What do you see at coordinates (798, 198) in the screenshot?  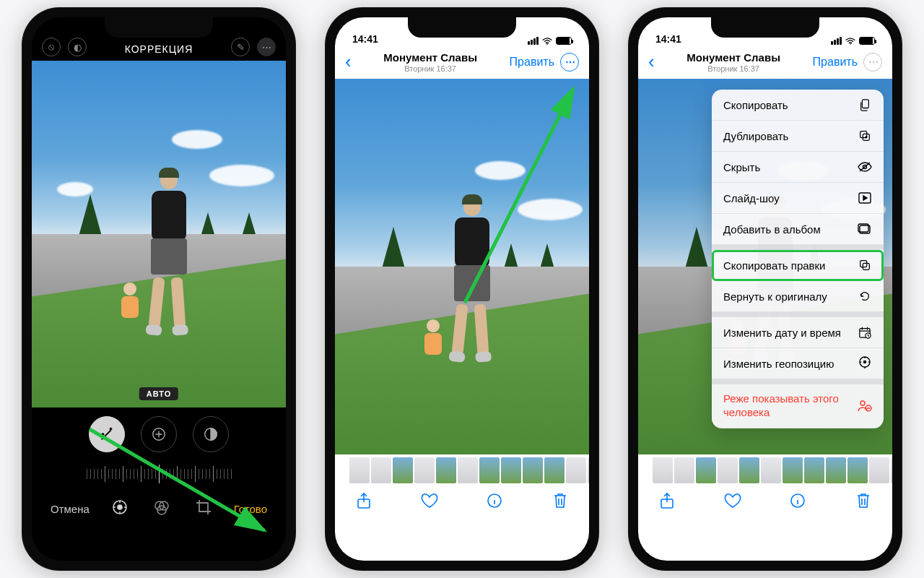 I see `menu-slideshow: Слайд-шоу` at bounding box center [798, 198].